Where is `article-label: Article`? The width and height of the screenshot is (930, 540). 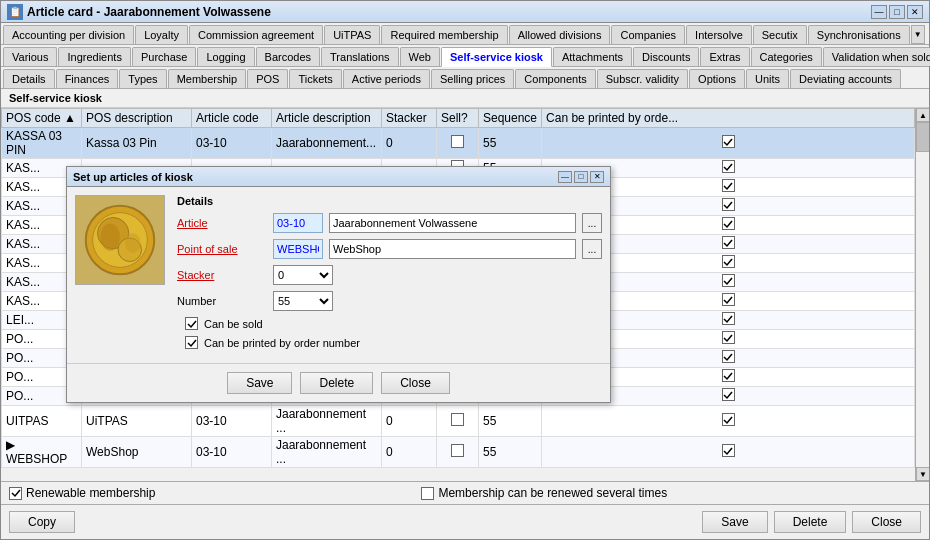
article-label: Article is located at coordinates (222, 223).